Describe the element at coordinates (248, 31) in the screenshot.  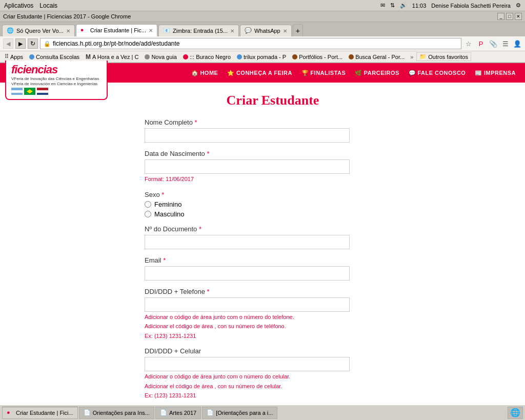
I see `tab-favicon-4: 💬` at that location.